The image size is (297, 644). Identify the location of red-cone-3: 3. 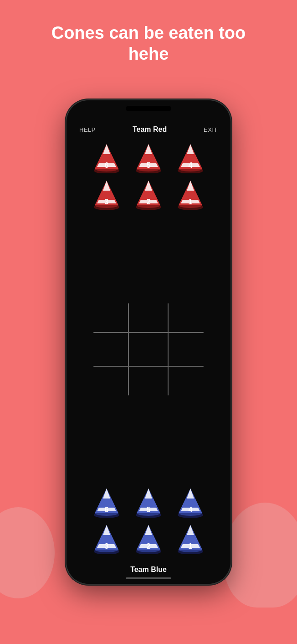
(107, 193).